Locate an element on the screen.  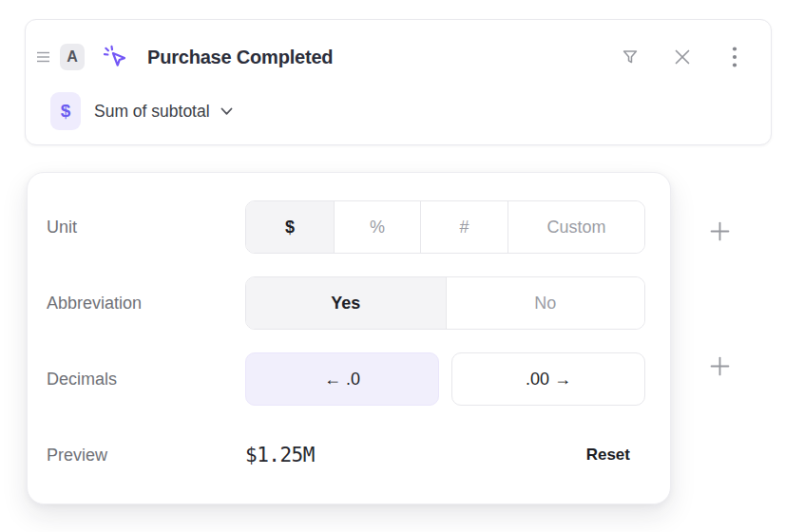
decrease-decimals-button: ← .0 is located at coordinates (342, 379).